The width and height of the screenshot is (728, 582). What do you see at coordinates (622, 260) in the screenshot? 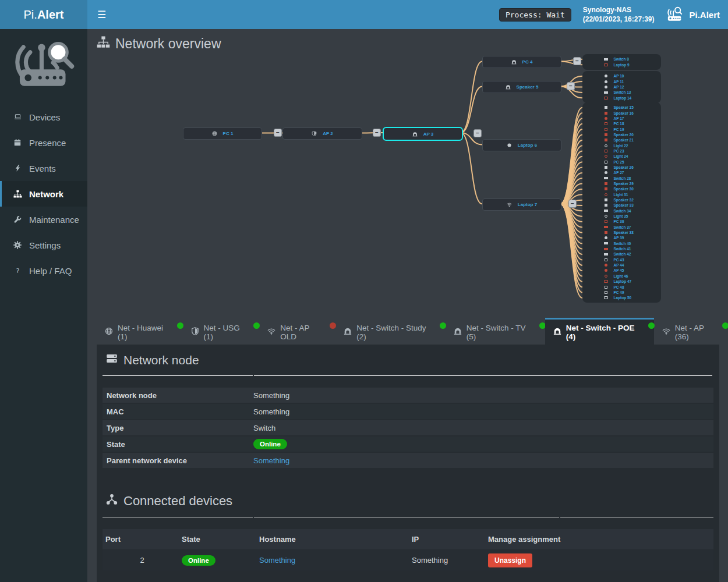
I see `device-item-pc-43: PC 43` at bounding box center [622, 260].